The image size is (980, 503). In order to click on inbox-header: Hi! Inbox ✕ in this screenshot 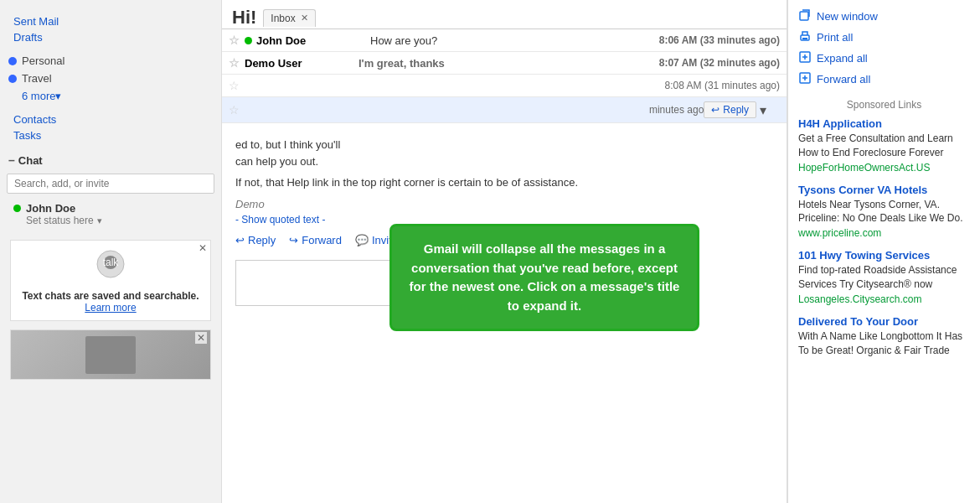, I will do `click(504, 14)`.